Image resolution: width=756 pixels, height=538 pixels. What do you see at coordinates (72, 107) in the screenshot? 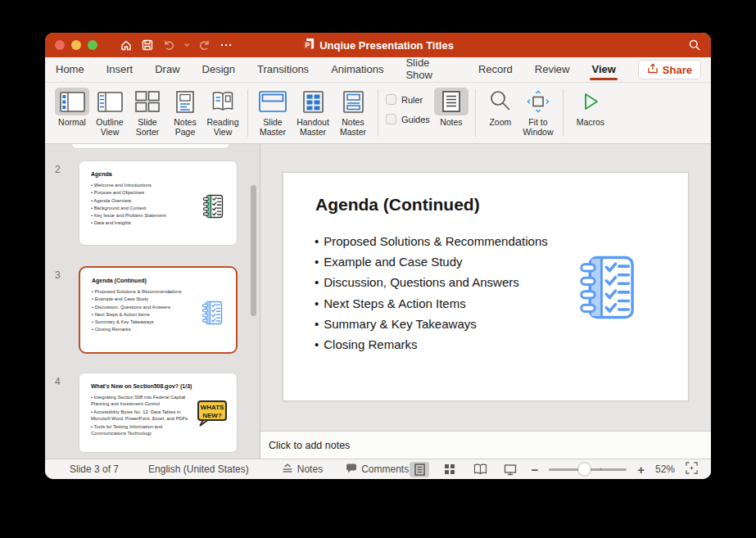
I see `normal-view-button: Normal` at bounding box center [72, 107].